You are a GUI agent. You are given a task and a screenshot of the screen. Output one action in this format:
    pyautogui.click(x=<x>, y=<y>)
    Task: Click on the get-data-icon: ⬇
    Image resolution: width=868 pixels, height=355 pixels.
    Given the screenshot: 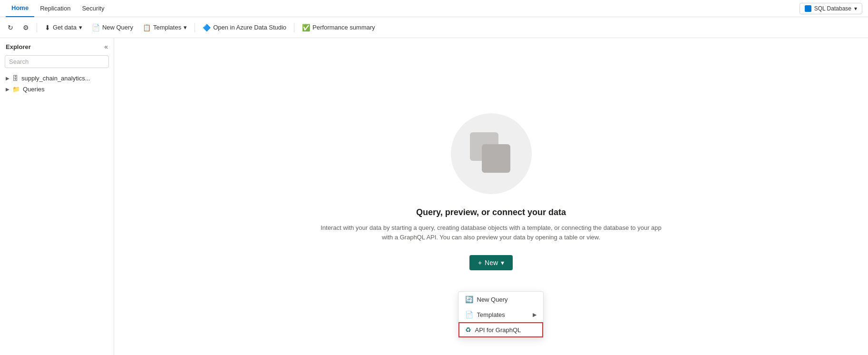 What is the action you would take?
    pyautogui.click(x=48, y=28)
    